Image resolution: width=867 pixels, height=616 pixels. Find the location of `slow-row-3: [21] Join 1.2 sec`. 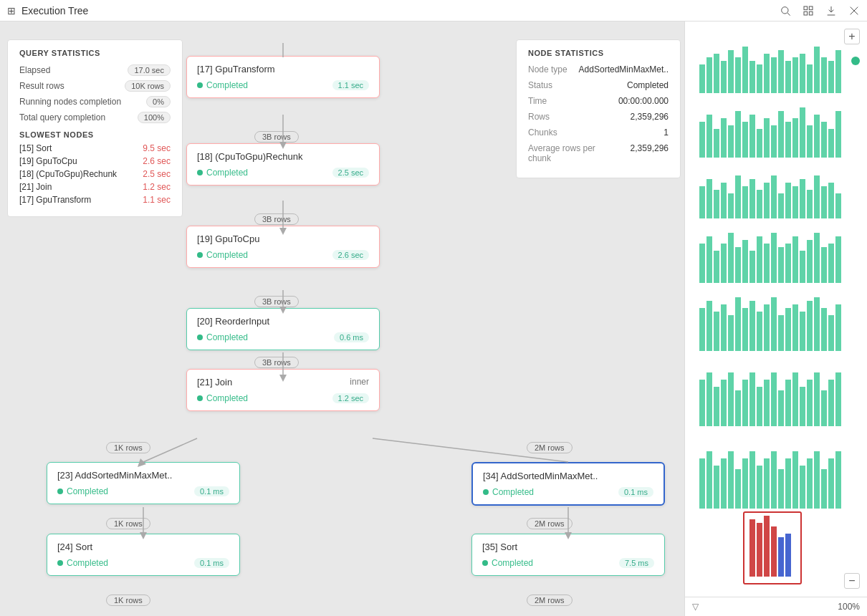

slow-row-3: [21] Join 1.2 sec is located at coordinates (95, 187).